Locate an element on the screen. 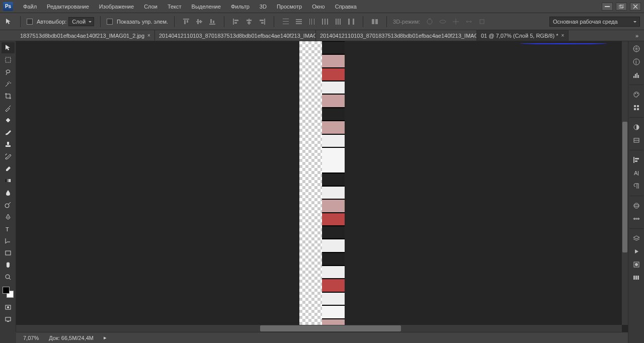  tabs-overflow: » is located at coordinates (637, 35).